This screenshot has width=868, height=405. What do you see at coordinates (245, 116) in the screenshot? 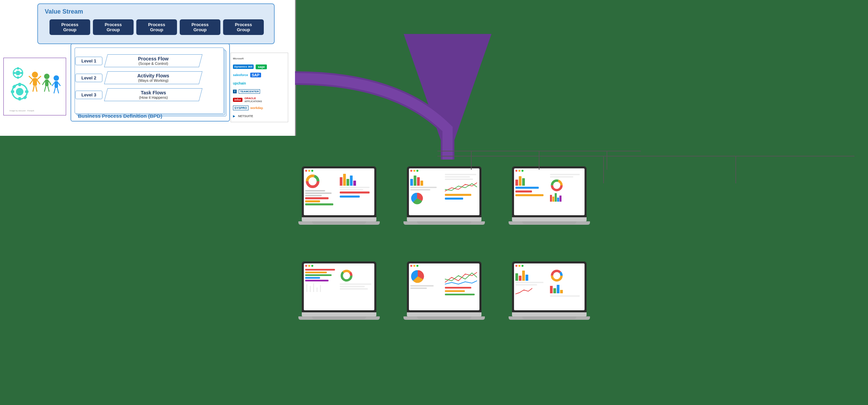
I see `netsuite-logo: NETSUITE` at bounding box center [245, 116].